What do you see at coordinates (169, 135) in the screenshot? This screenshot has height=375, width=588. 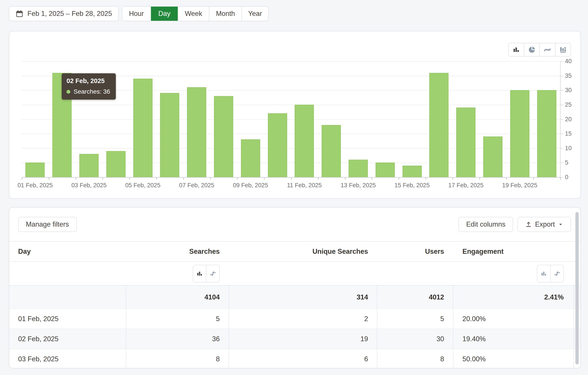 I see `bar-06-feb` at bounding box center [169, 135].